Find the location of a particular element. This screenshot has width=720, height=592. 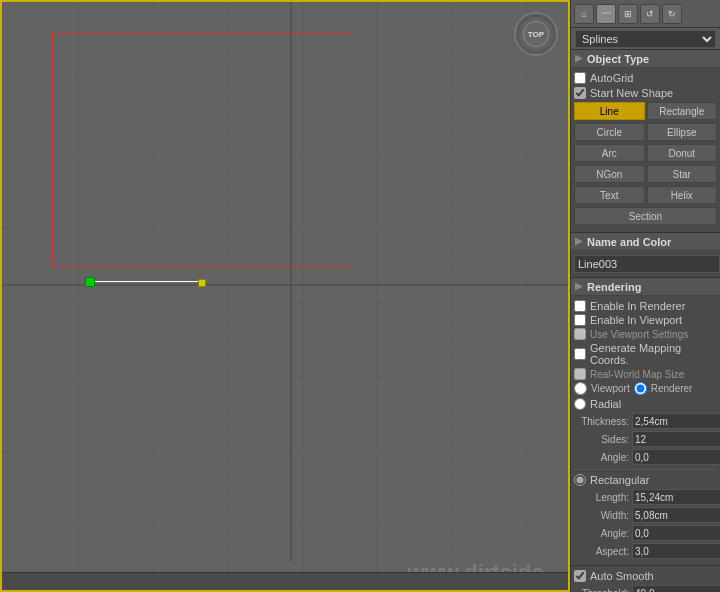

shape-btn-row-5: Text Helix is located at coordinates (646, 195).